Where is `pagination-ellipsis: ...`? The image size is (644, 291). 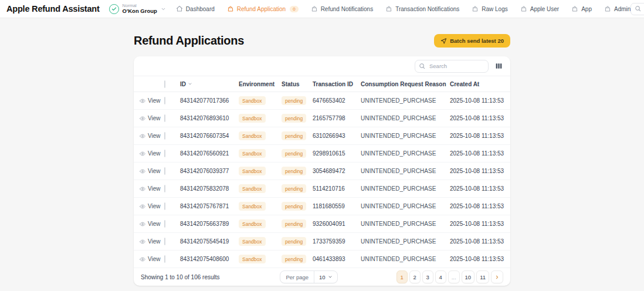 pagination-ellipsis: ... is located at coordinates (454, 277).